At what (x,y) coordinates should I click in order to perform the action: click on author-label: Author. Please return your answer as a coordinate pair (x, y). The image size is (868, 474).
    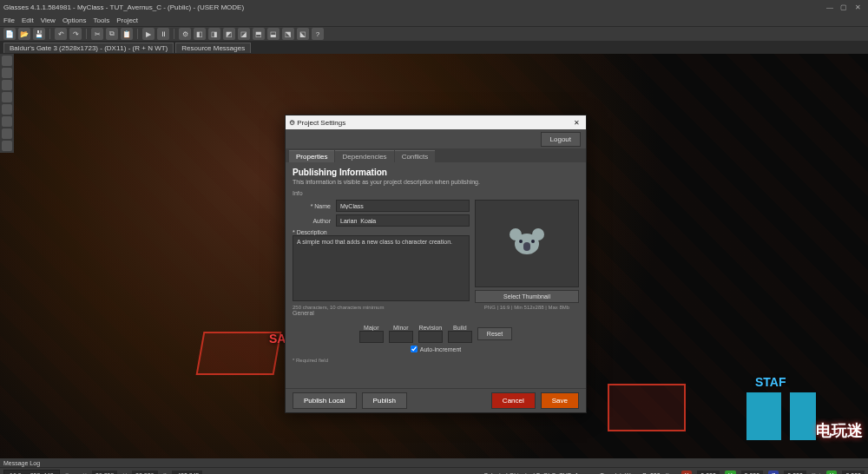
    Looking at the image, I should click on (314, 221).